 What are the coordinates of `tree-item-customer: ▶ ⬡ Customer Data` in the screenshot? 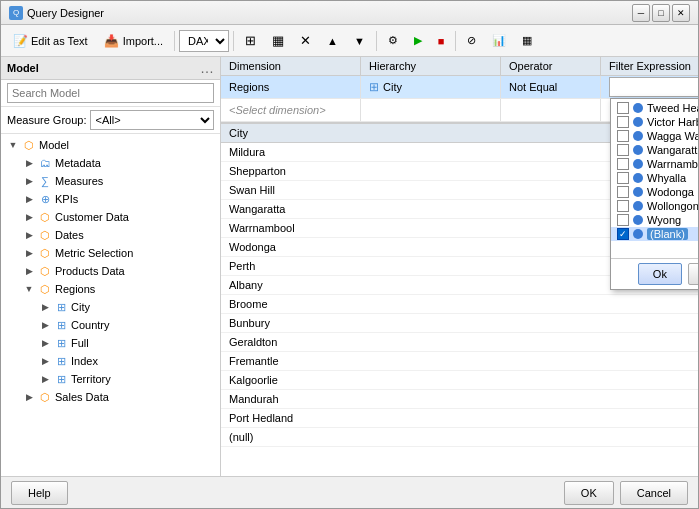 It's located at (110, 217).